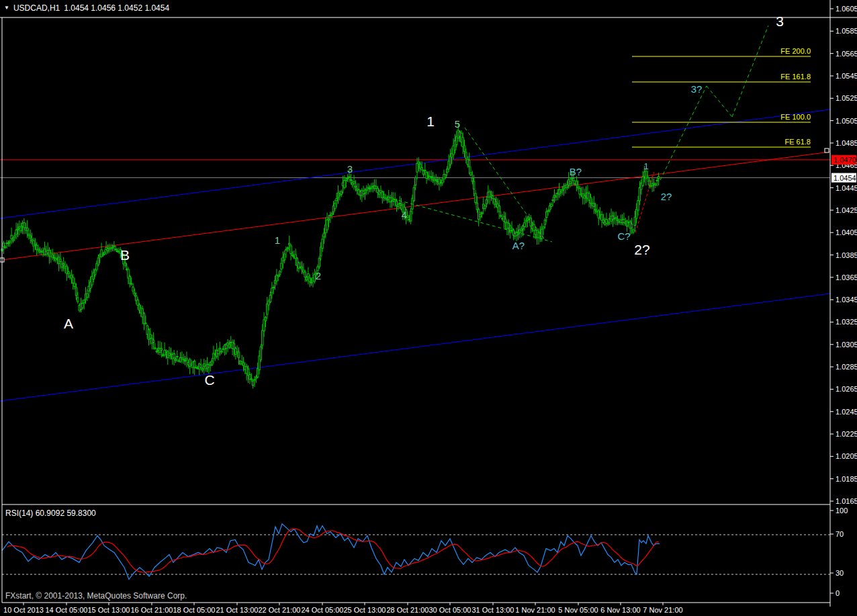  I want to click on fib-extension-label: FE 61.8, so click(798, 142).